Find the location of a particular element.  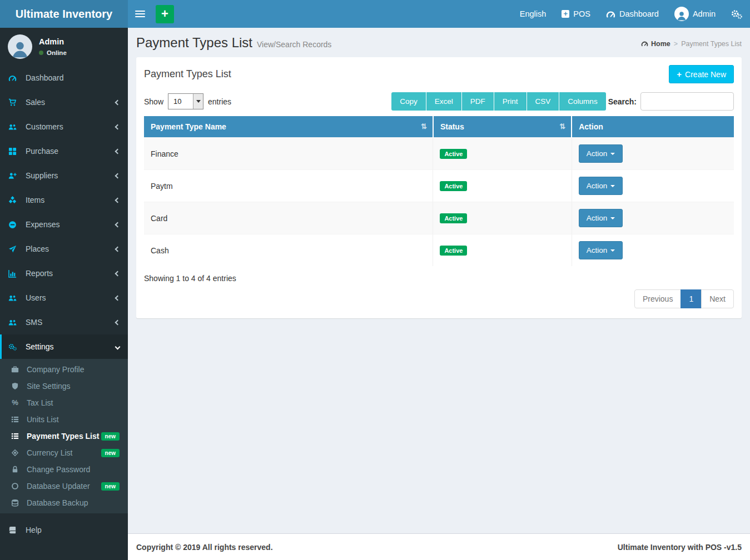

page-subtitle: View/Search Records is located at coordinates (294, 44).